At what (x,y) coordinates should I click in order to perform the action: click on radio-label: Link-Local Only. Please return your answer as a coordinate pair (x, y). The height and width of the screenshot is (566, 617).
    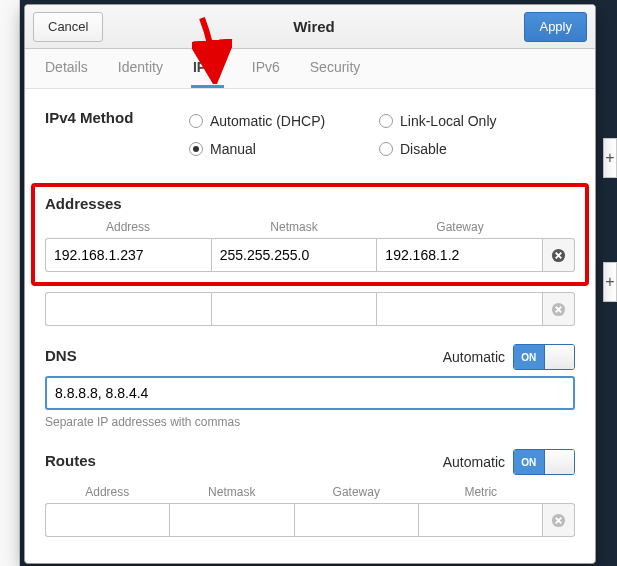
    Looking at the image, I should click on (448, 121).